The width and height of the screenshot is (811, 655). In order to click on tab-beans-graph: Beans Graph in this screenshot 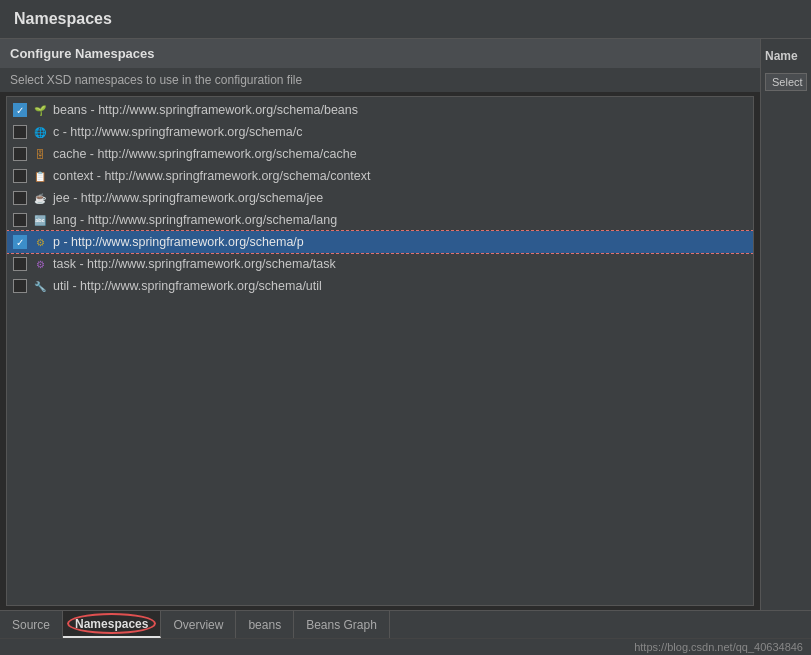, I will do `click(342, 624)`.